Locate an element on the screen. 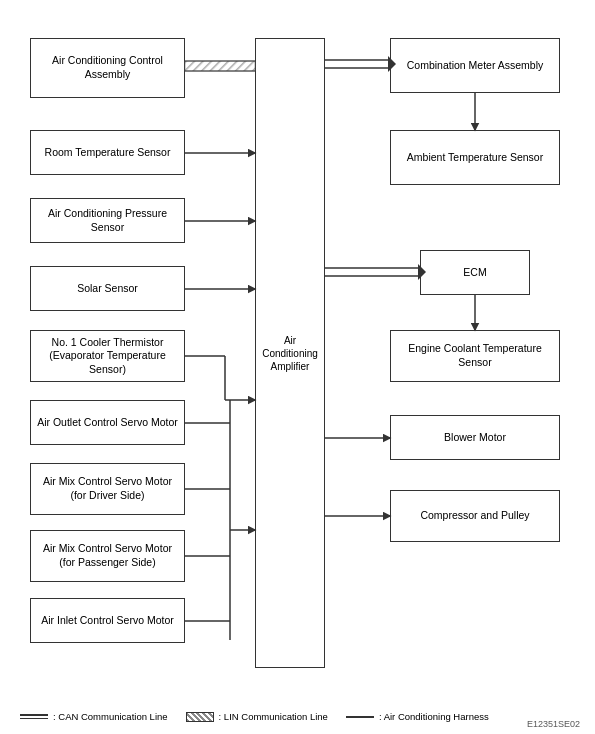 Image resolution: width=595 pixels, height=734 pixels. diagram-id: E12351SE02 is located at coordinates (554, 724).